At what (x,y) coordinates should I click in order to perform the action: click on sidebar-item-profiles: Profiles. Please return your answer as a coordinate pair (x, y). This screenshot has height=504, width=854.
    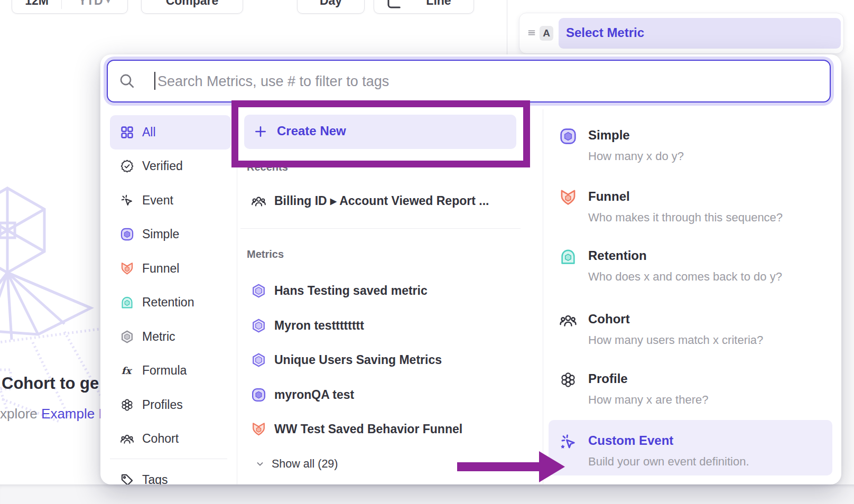
    Looking at the image, I should click on (170, 405).